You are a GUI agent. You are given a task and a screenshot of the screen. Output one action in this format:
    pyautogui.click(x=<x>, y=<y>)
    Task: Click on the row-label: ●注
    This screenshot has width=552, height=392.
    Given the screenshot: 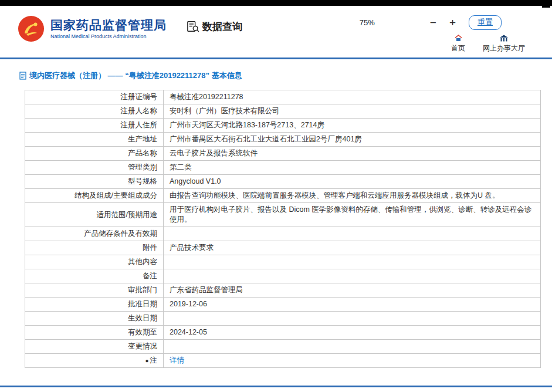 What is the action you would take?
    pyautogui.click(x=94, y=361)
    